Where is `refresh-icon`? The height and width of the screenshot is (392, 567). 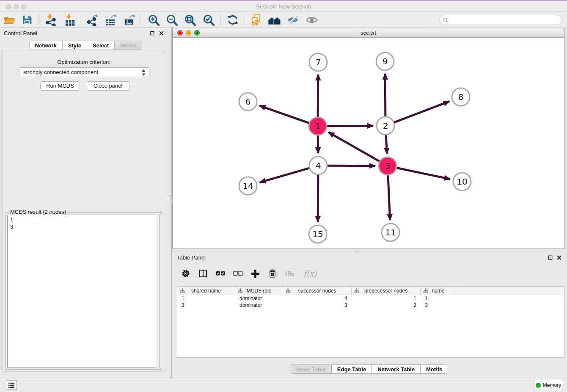 refresh-icon is located at coordinates (233, 20).